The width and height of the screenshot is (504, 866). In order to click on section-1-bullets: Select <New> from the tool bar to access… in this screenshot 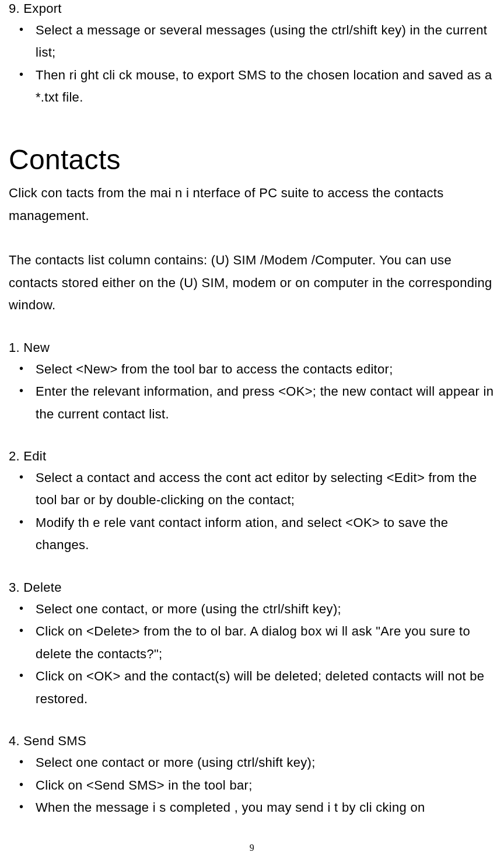, I will do `click(252, 392)`.